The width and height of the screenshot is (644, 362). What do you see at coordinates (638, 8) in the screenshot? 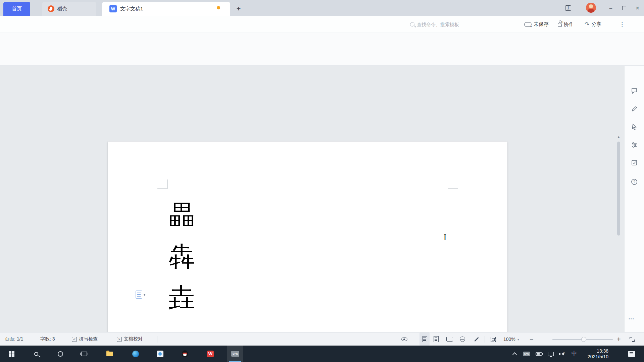
I see `close-button` at bounding box center [638, 8].